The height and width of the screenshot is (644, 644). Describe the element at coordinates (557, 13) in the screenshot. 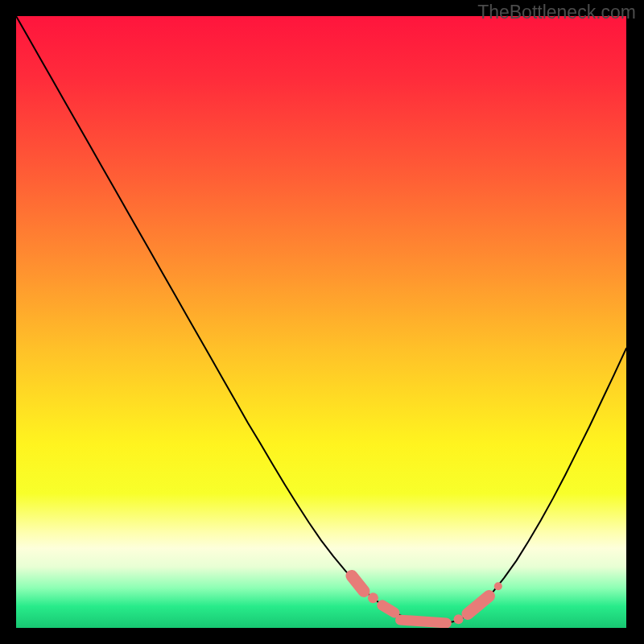

I see `watermark-text: TheBottleneck.com` at that location.